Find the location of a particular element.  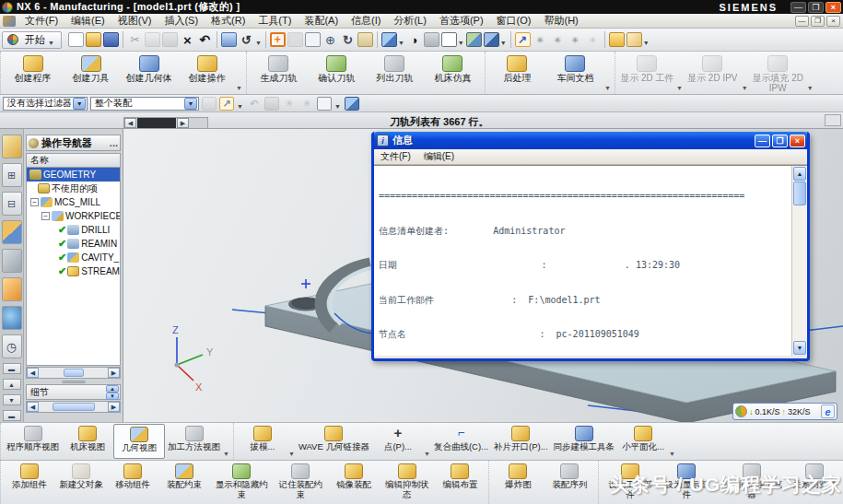

remember-constraints-button: 记住装配约束 is located at coordinates (300, 483).